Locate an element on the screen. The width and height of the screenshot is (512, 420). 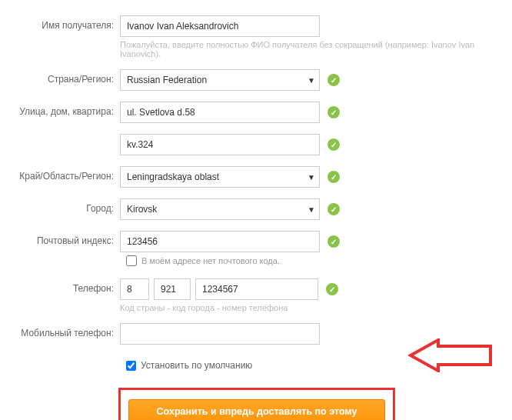
label-mobile: Мобильный телефон: is located at coordinates (60, 331).